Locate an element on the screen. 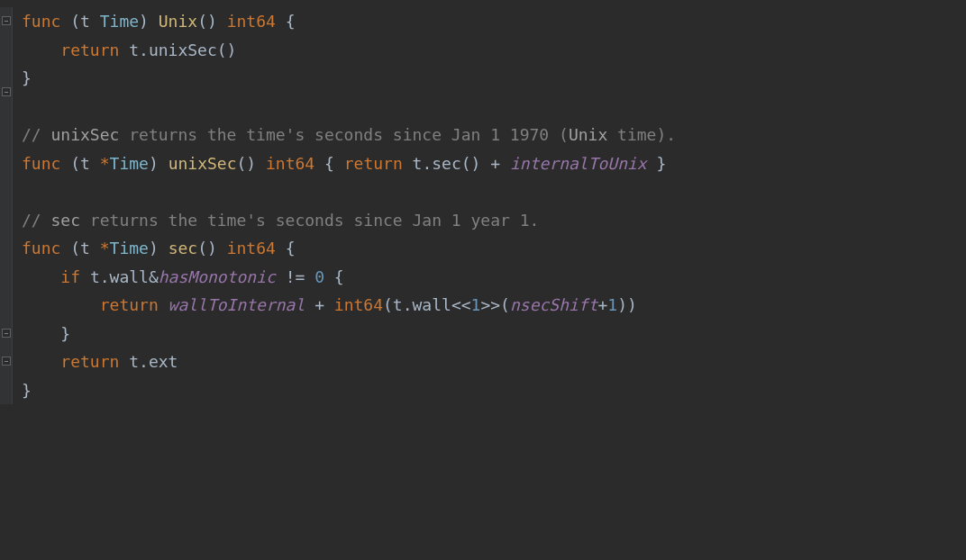  code-line-comment: // sec returns the time's seconds since … is located at coordinates (494, 221).